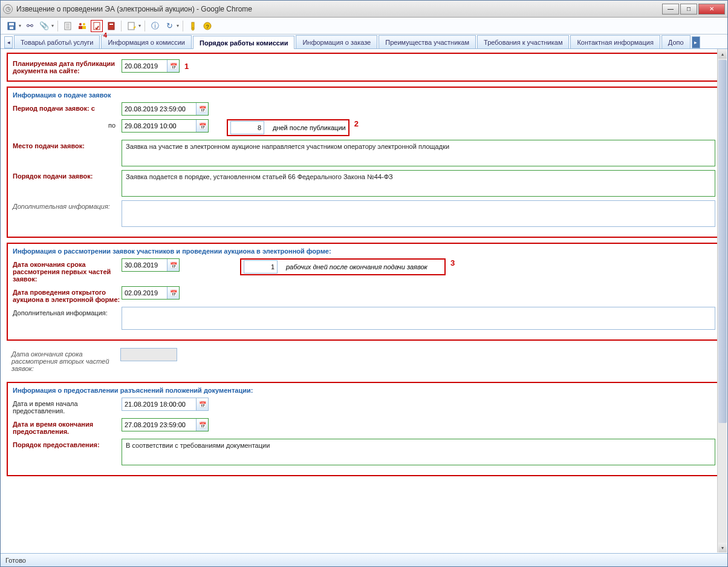  I want to click on enddate-field: 📅, so click(151, 265).